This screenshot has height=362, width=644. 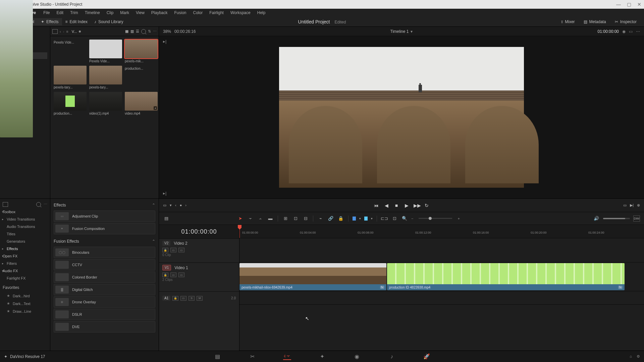 What do you see at coordinates (155, 32) in the screenshot?
I see `more-icon: ⋯` at bounding box center [155, 32].